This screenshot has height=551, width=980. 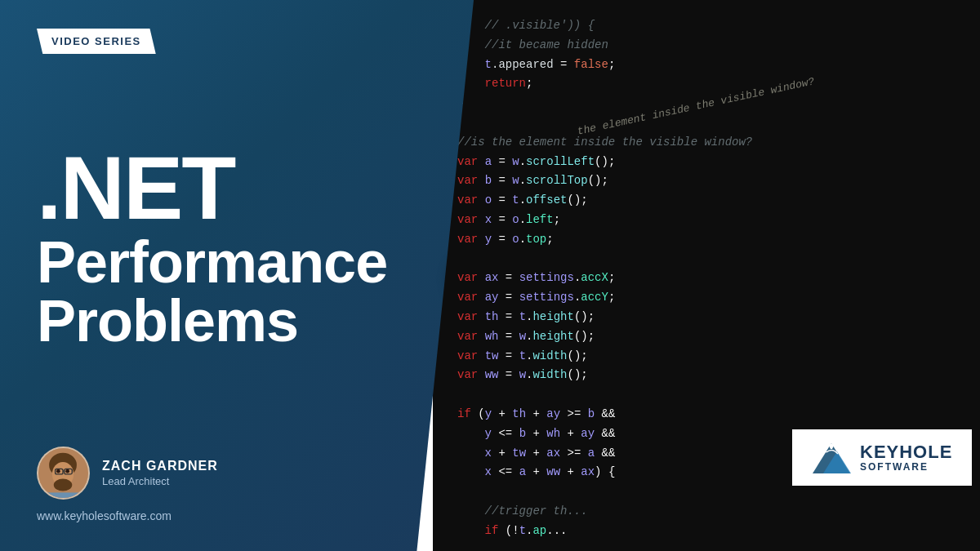 I want to click on code-line: return;, so click(x=706, y=84).